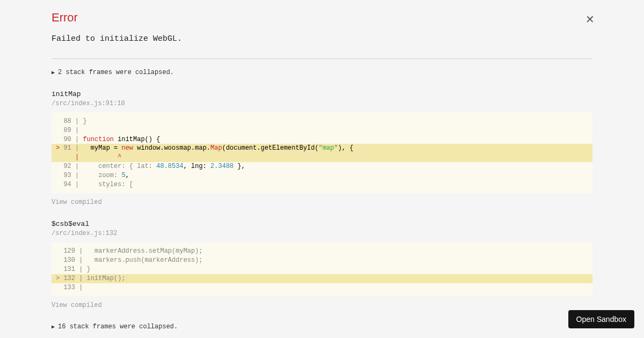 This screenshot has width=644, height=338. Describe the element at coordinates (322, 233) in the screenshot. I see `frame-location: /src/index.js:132` at that location.